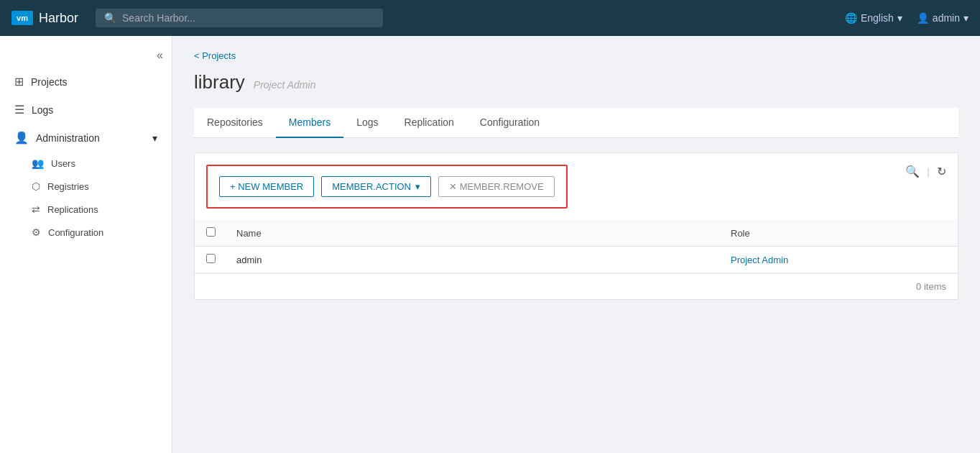 The height and width of the screenshot is (453, 980). What do you see at coordinates (68, 138) in the screenshot?
I see `sidebar-item-administration-label: Administration` at bounding box center [68, 138].